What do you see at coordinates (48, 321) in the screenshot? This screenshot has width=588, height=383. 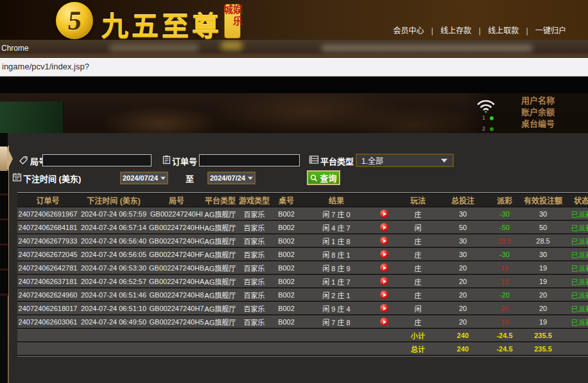 I see `order-no: 240724062603061` at bounding box center [48, 321].